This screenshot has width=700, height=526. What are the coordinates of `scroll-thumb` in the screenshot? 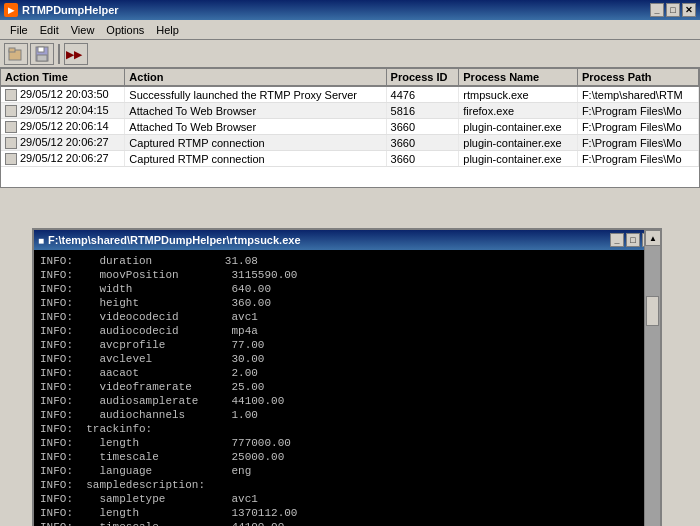 It's located at (652, 311).